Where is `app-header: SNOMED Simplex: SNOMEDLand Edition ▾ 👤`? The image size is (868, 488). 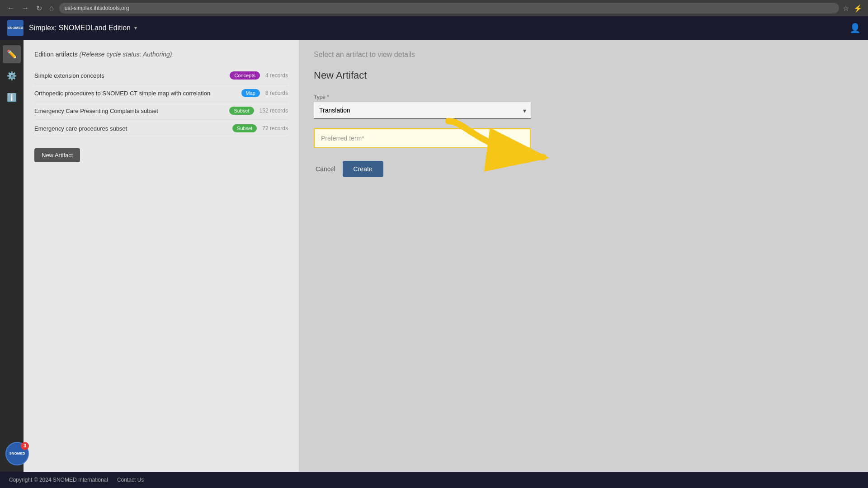 app-header: SNOMED Simplex: SNOMEDLand Edition ▾ 👤 is located at coordinates (434, 28).